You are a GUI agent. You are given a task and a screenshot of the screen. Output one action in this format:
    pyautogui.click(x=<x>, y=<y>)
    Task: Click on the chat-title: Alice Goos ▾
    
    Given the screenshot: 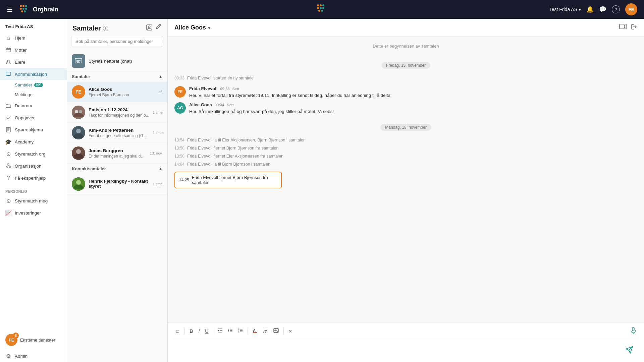 What is the action you would take?
    pyautogui.click(x=193, y=27)
    